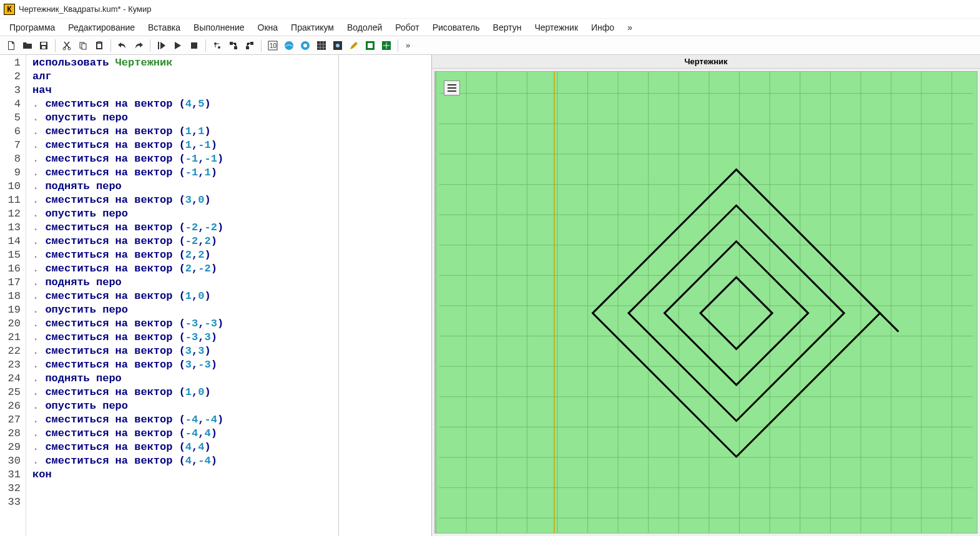 The width and height of the screenshot is (980, 536). What do you see at coordinates (162, 46) in the screenshot?
I see `run-step-icon` at bounding box center [162, 46].